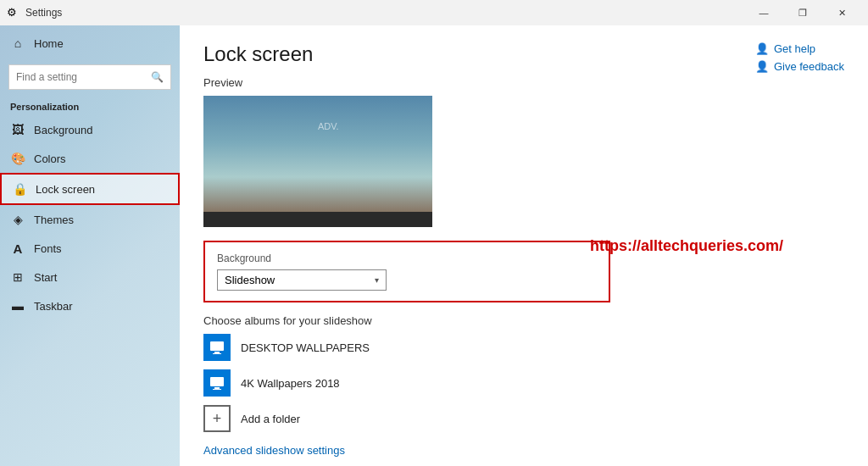 This screenshot has height=466, width=868. What do you see at coordinates (270, 419) in the screenshot?
I see `add-folder-label: Add a folder` at bounding box center [270, 419].